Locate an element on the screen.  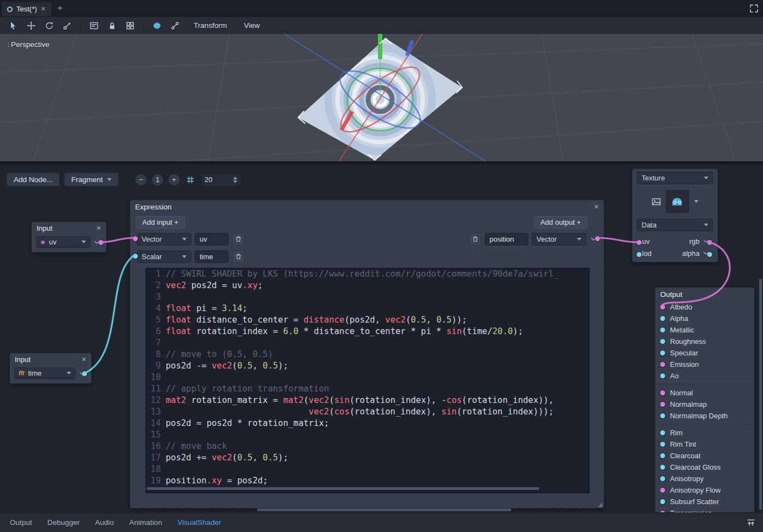
add-output-button: Add output + is located at coordinates (561, 222).